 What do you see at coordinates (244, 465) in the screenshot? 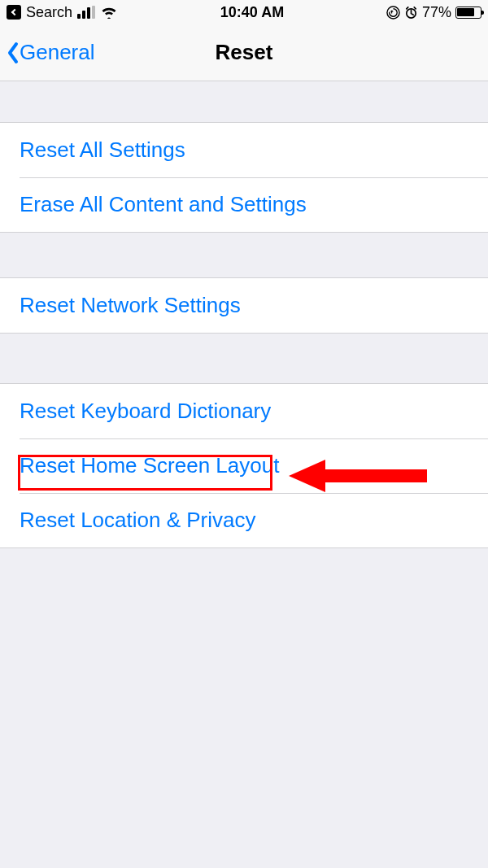
I see `reset-home-screen-layout: Reset Home Screen Layout` at bounding box center [244, 465].